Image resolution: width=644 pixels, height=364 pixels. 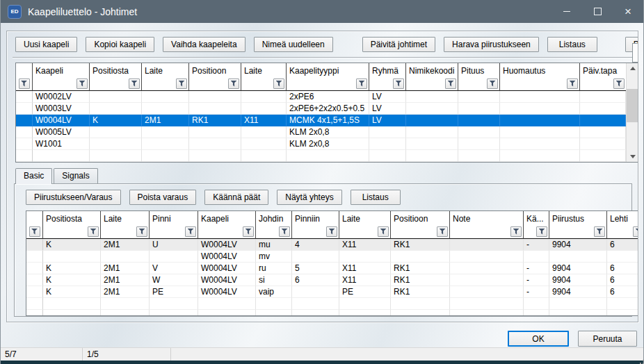 What do you see at coordinates (633, 106) in the screenshot?
I see `scroll-thumb` at bounding box center [633, 106].